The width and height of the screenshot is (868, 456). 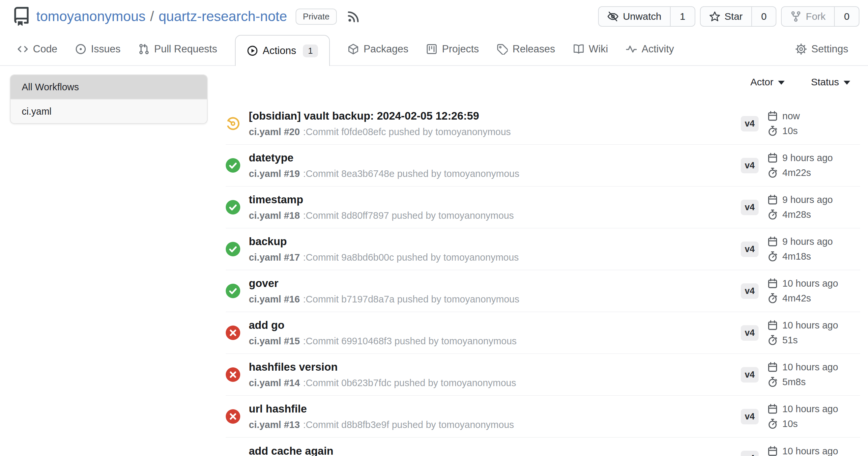 What do you see at coordinates (810, 367) in the screenshot?
I see `run-time: 10 hours ago` at bounding box center [810, 367].